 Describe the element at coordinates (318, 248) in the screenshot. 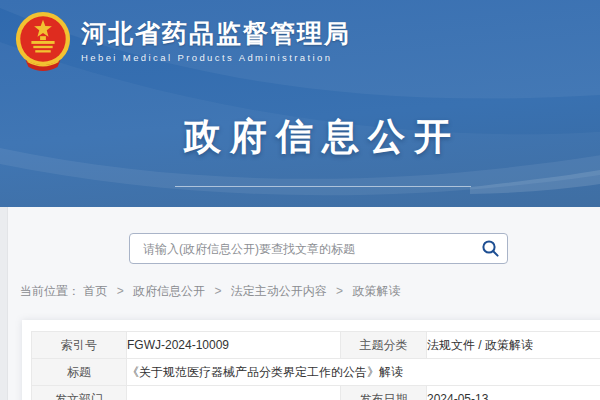

I see `article-search-box` at that location.